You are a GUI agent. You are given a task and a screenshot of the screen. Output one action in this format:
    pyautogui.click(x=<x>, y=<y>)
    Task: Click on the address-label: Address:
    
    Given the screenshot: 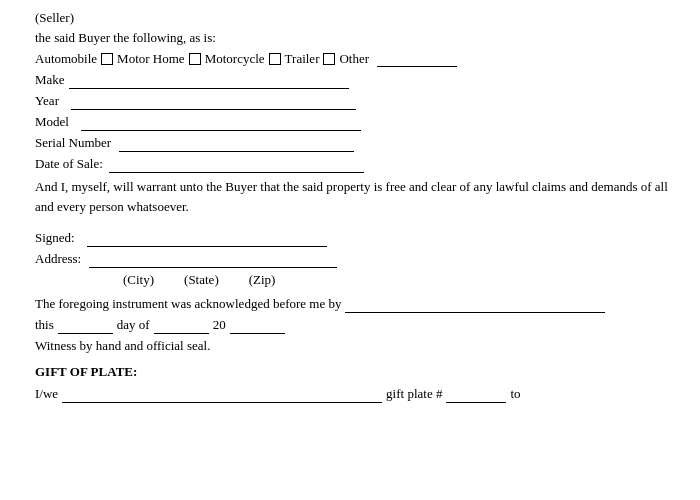 What is the action you would take?
    pyautogui.click(x=58, y=259)
    